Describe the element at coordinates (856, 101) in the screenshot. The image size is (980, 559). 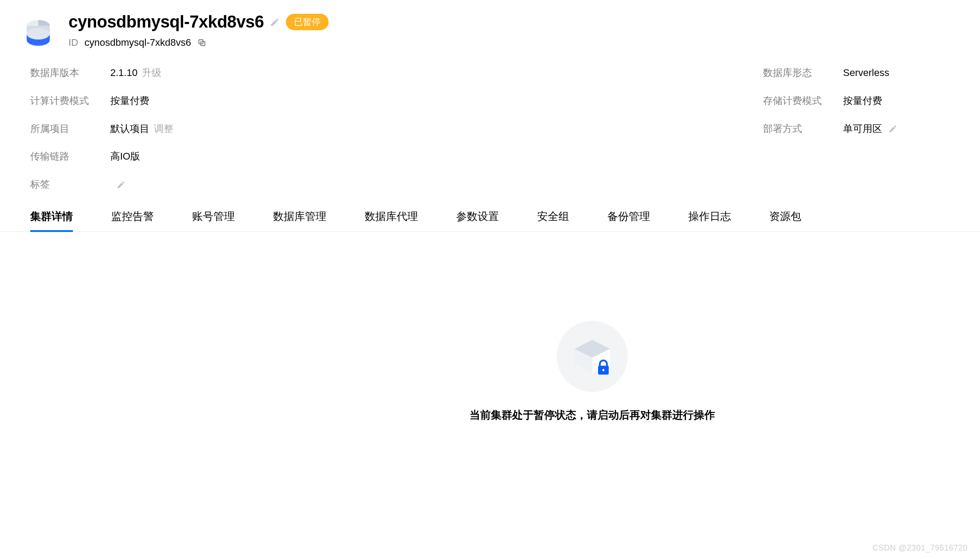
I see `prop-storage-billing: 存储计费模式 按量付费` at that location.